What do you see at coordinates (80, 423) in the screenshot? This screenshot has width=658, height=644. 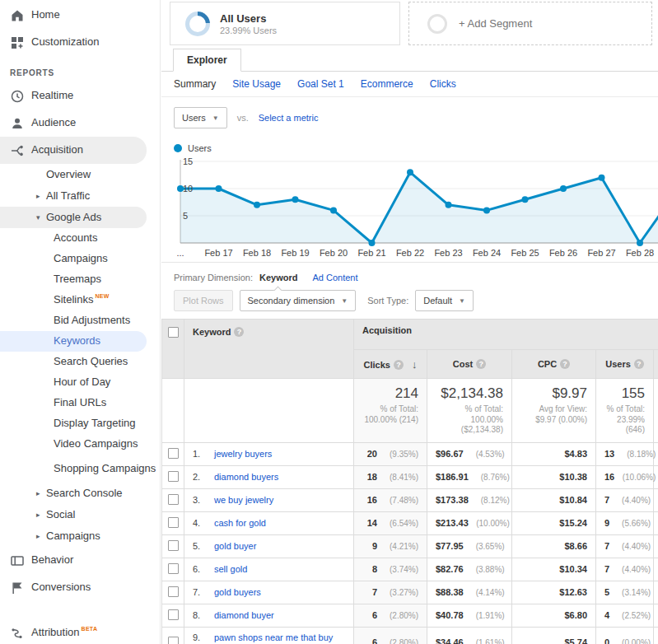 I see `sidebar-item-display-targeting: Display Targeting` at bounding box center [80, 423].